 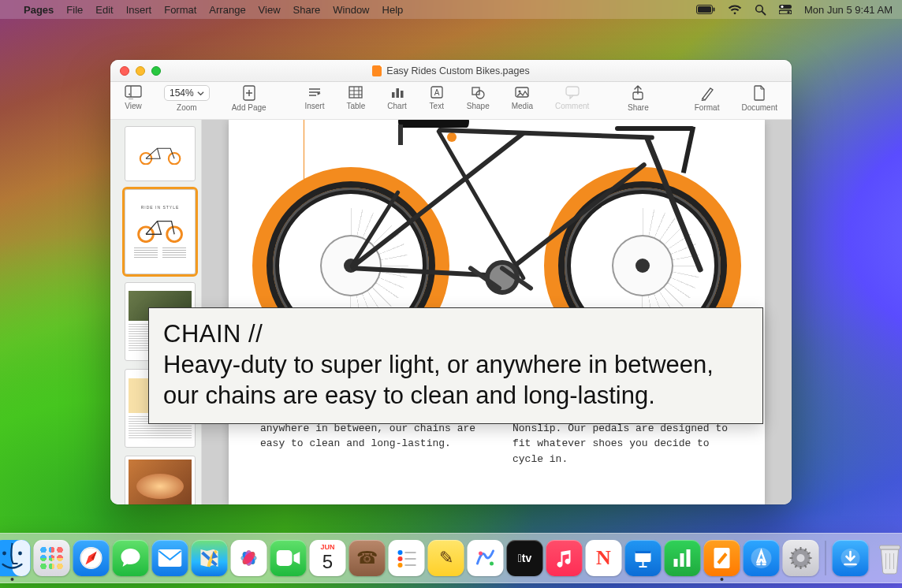 I want to click on dock-news: N, so click(x=604, y=558).